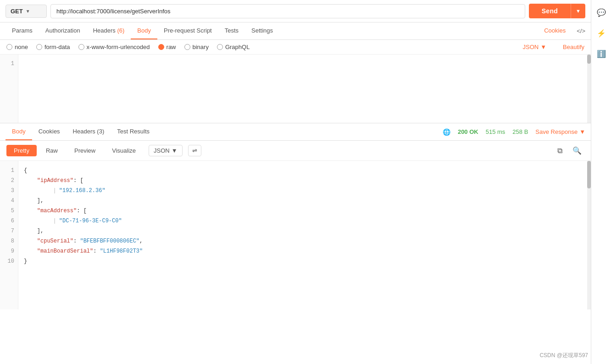  Describe the element at coordinates (573, 47) in the screenshot. I see `beautify-button: Beautify` at that location.